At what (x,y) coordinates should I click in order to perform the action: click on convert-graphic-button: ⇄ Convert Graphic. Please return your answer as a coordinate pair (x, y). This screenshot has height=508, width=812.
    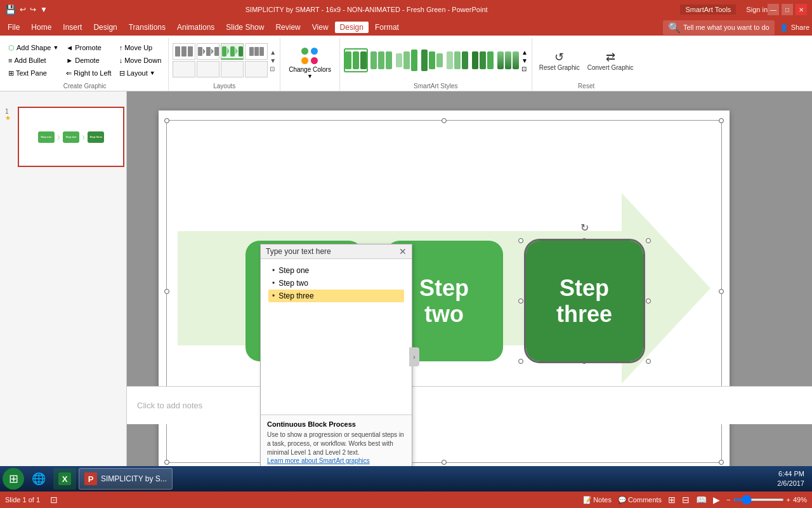
    Looking at the image, I should click on (610, 60).